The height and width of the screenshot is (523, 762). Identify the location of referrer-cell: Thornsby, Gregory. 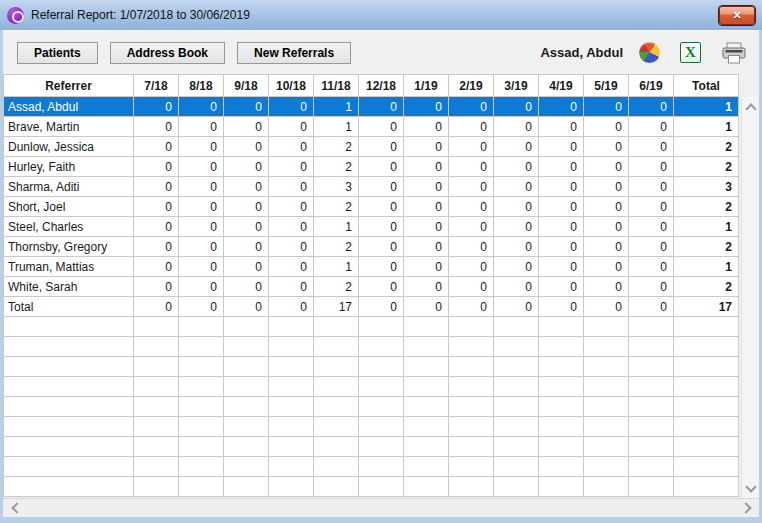
(69, 247).